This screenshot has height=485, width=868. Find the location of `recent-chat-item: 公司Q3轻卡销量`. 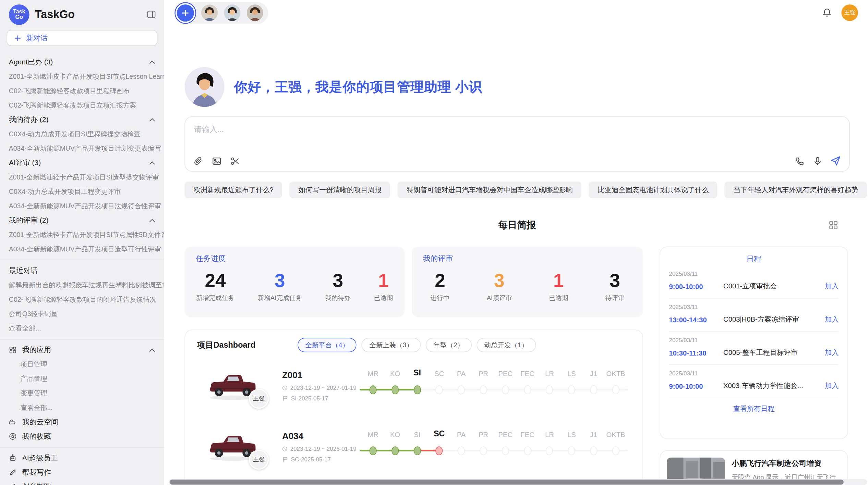

recent-chat-item: 公司Q3轻卡销量 is located at coordinates (82, 314).